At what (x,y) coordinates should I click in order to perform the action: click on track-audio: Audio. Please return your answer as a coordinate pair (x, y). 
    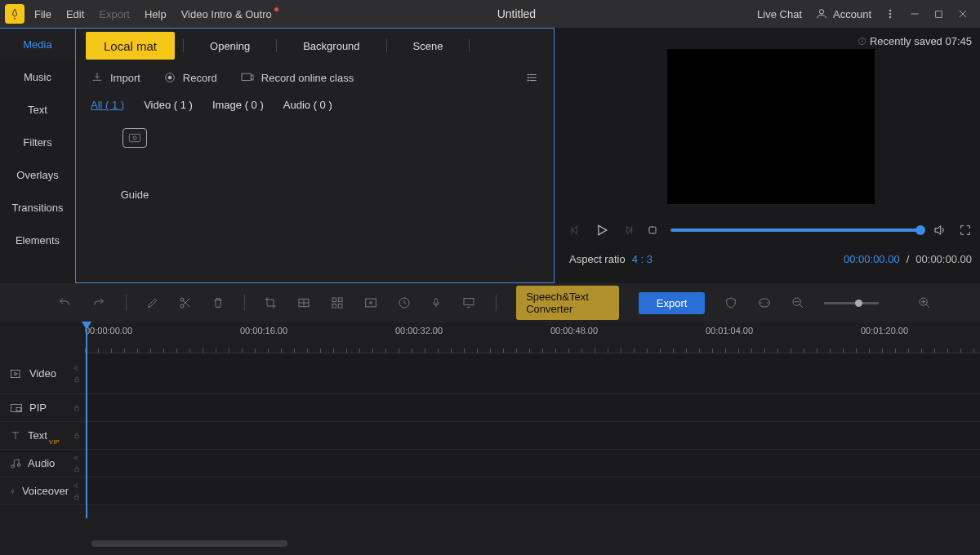
    Looking at the image, I should click on (490, 464).